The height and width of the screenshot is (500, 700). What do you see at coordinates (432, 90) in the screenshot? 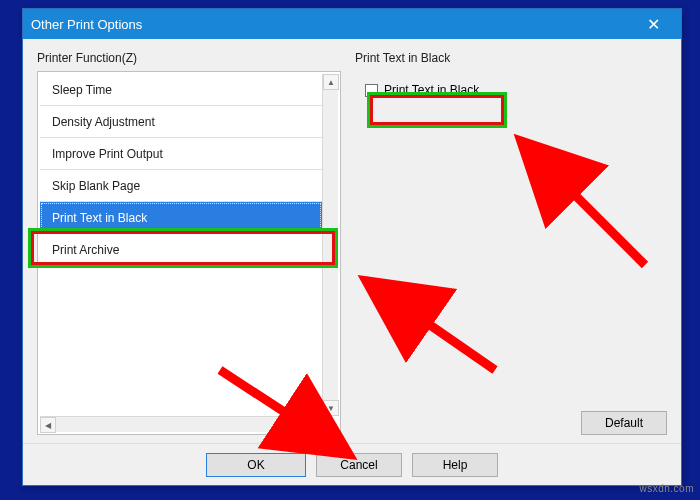
I see `checkbox-label: Print Text in Black` at bounding box center [432, 90].